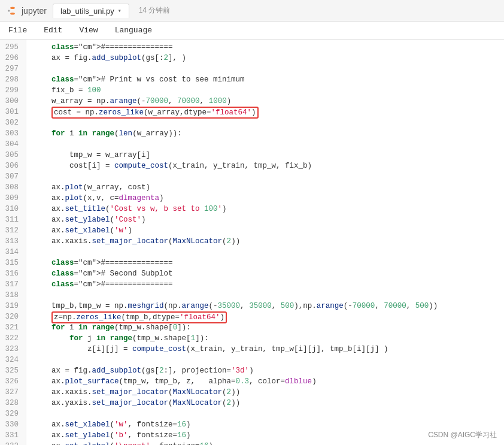 The image size is (504, 445). What do you see at coordinates (11, 231) in the screenshot?
I see `line-number: 312` at bounding box center [11, 231].